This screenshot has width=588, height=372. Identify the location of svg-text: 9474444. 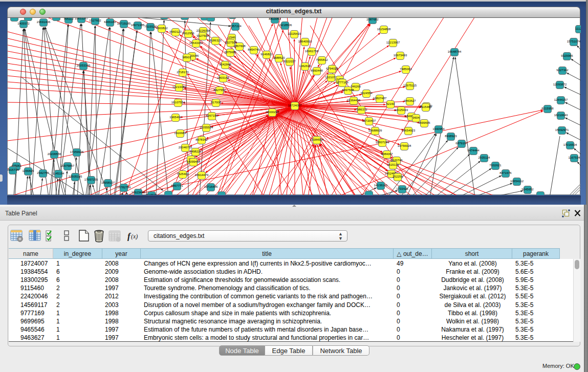
(473, 150).